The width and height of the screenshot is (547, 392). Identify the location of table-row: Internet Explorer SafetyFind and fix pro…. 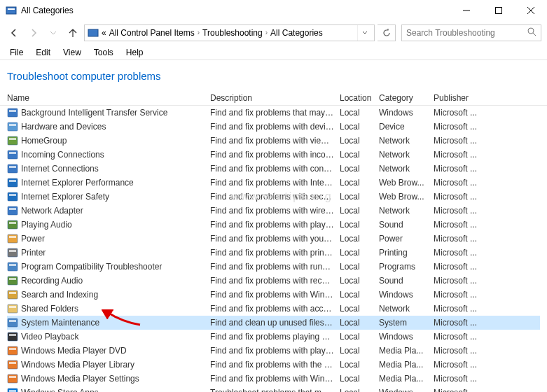
(273, 197).